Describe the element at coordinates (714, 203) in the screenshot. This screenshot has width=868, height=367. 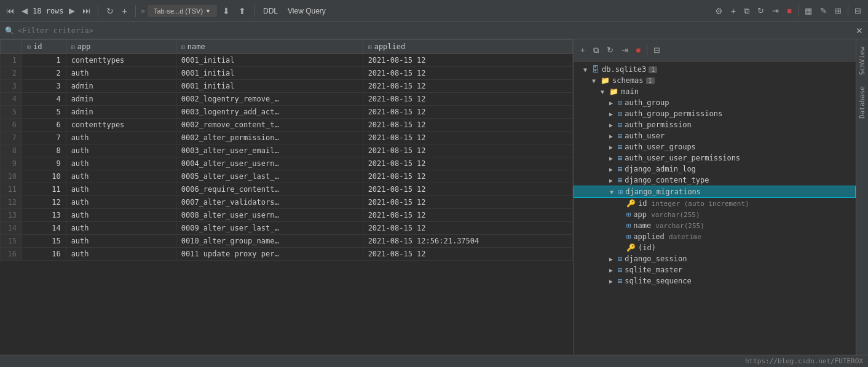
I see `tree-col-id: 🔑 id integer (auto increment)` at that location.